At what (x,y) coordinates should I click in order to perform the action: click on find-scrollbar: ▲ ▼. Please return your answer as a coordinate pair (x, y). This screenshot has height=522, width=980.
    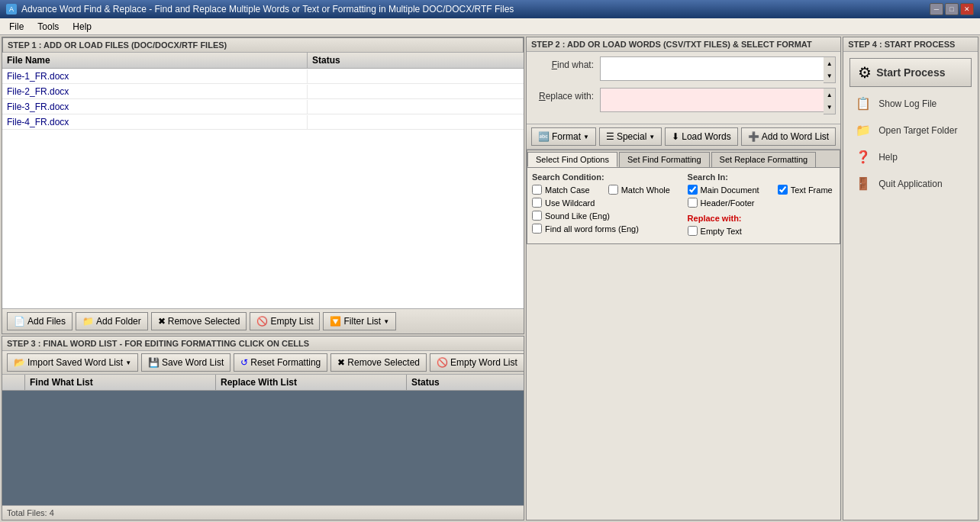
    Looking at the image, I should click on (830, 70).